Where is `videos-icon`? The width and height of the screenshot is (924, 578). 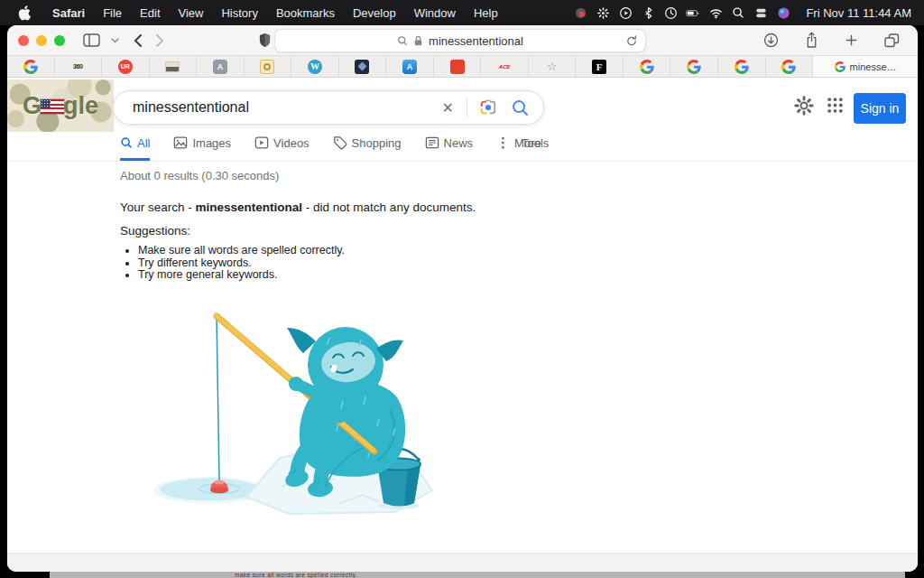 videos-icon is located at coordinates (262, 143).